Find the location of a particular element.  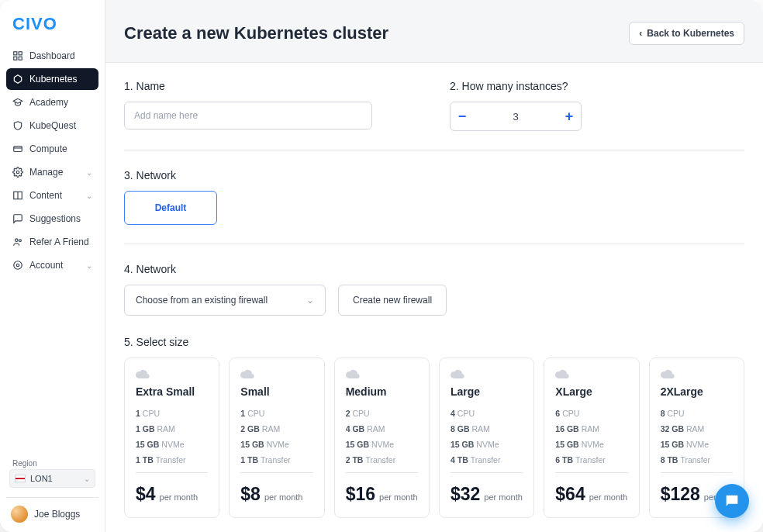

avatar is located at coordinates (19, 514).